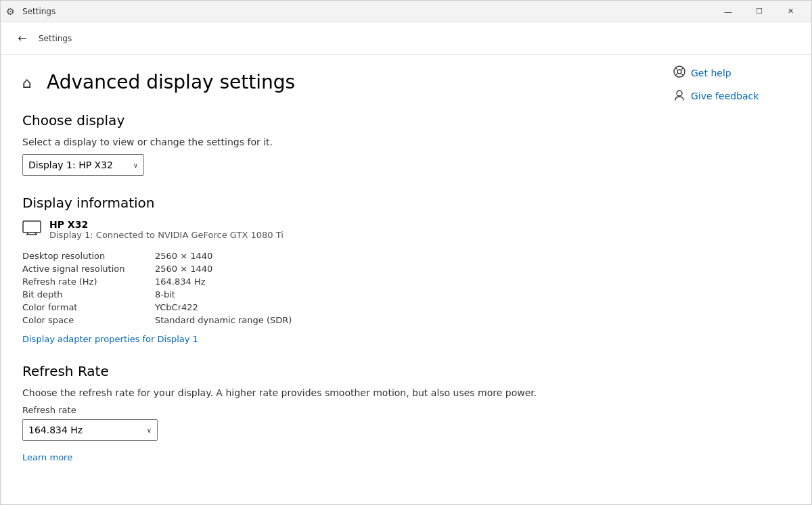  Describe the element at coordinates (332, 82) in the screenshot. I see `page-title-row: ⌂ Advanced display settings` at that location.